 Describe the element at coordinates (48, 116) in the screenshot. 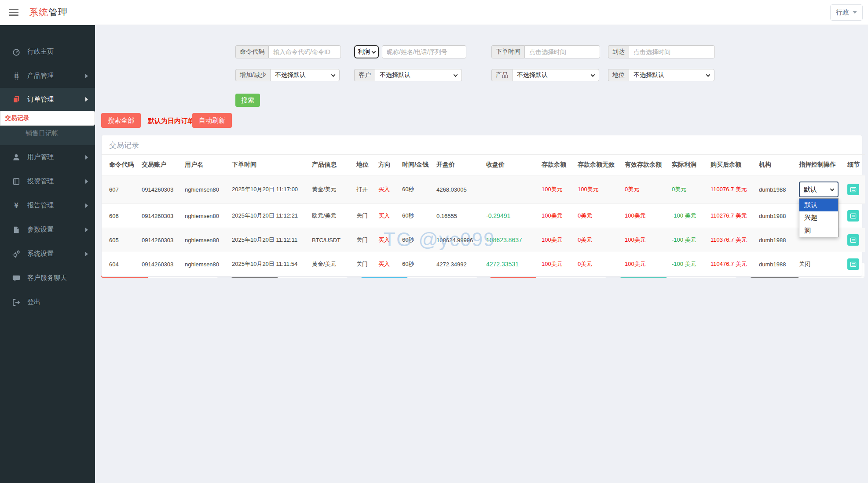

I see `sidebar-group-orders: 订单管理 交易记录 销售日记帐` at that location.